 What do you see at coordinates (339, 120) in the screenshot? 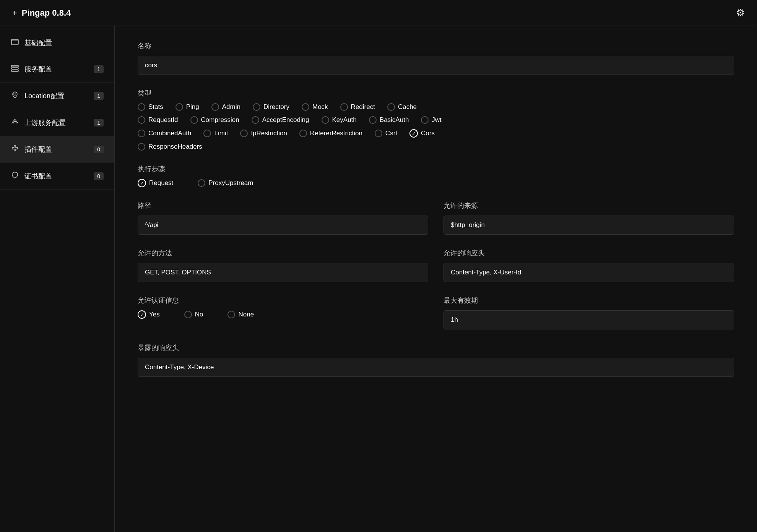
I see `type-keyauth: KeyAuth` at bounding box center [339, 120].